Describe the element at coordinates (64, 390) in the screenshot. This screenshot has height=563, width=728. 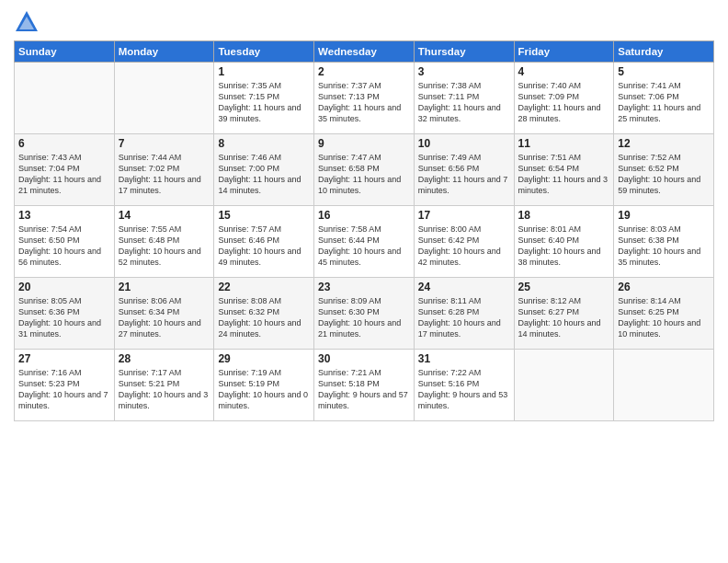
I see `day-info: Sunrise: 7:16 AM Sunset: 5:23 PM Dayligh…` at that location.